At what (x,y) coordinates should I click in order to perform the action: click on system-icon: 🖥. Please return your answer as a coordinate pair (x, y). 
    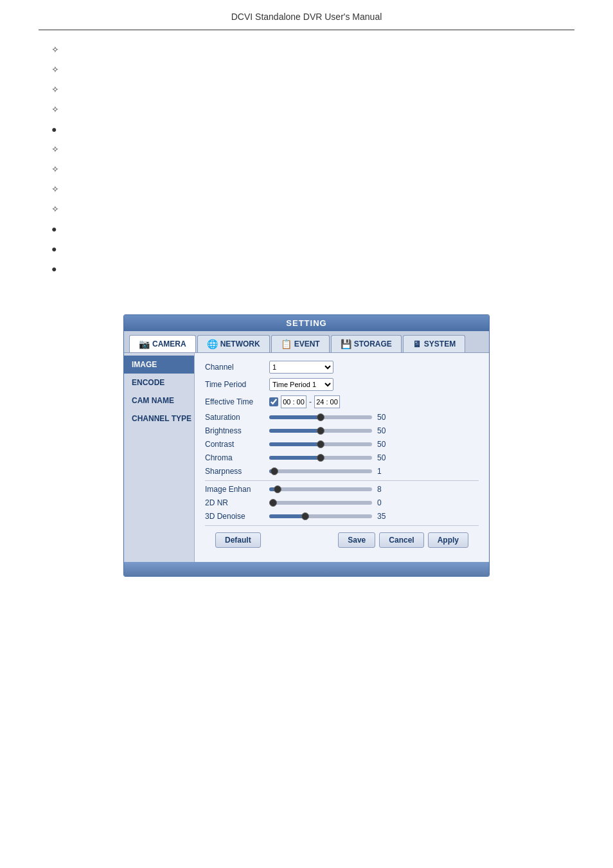
    Looking at the image, I should click on (417, 344).